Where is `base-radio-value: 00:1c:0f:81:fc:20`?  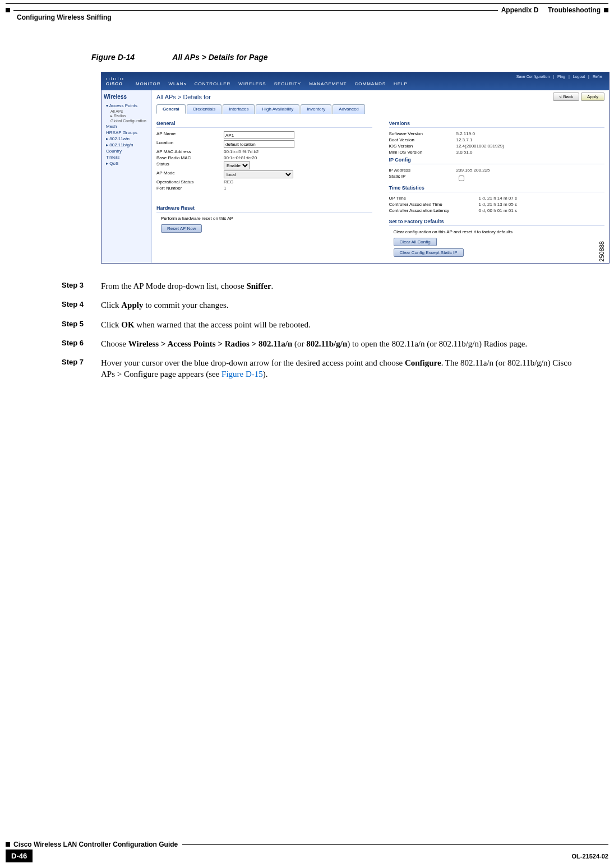
base-radio-value: 00:1c:0f:81:fc:20 is located at coordinates (240, 158).